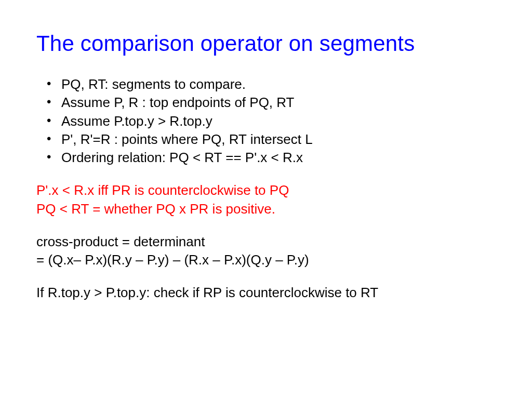 The width and height of the screenshot is (532, 399). I want to click on red-line: PQ < RT = whether PQ x PR is positive., so click(266, 209).